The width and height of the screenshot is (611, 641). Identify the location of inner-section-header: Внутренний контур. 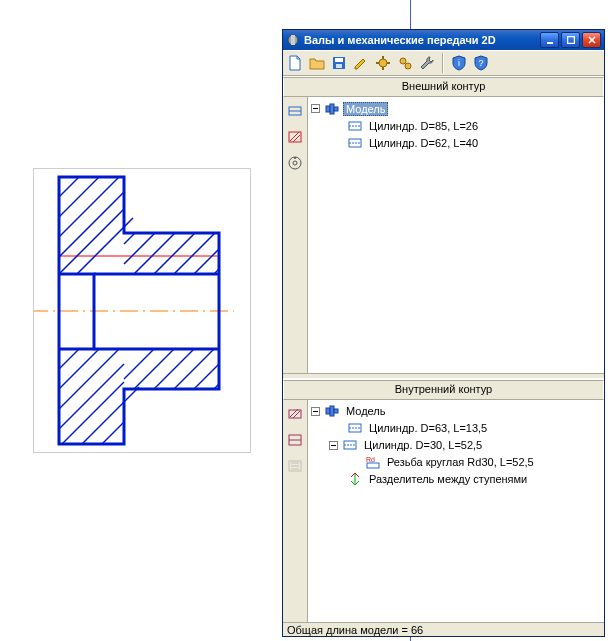
(444, 390).